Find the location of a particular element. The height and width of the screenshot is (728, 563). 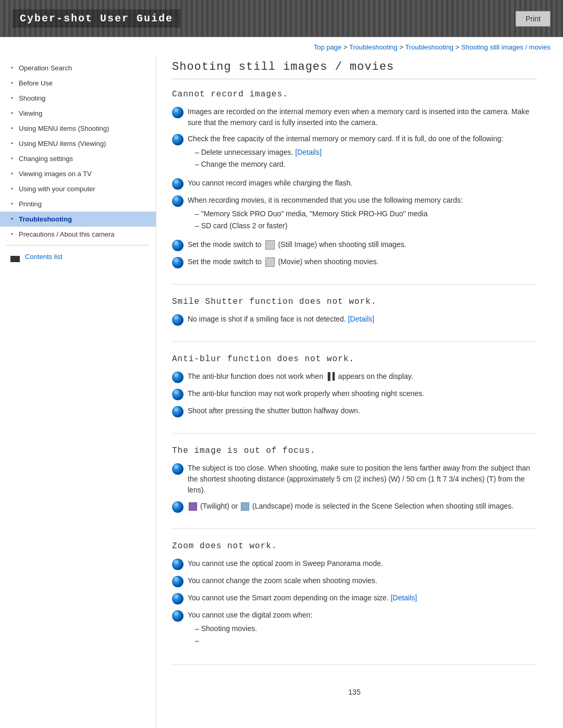

item-text: You cannot change the zoom scale when sh… is located at coordinates (362, 581).